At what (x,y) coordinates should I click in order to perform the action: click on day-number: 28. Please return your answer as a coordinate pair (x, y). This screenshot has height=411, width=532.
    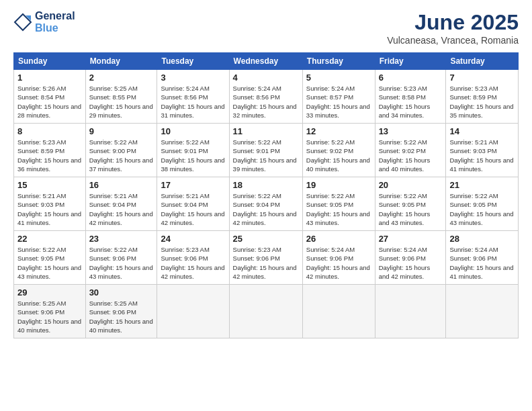
    Looking at the image, I should click on (482, 239).